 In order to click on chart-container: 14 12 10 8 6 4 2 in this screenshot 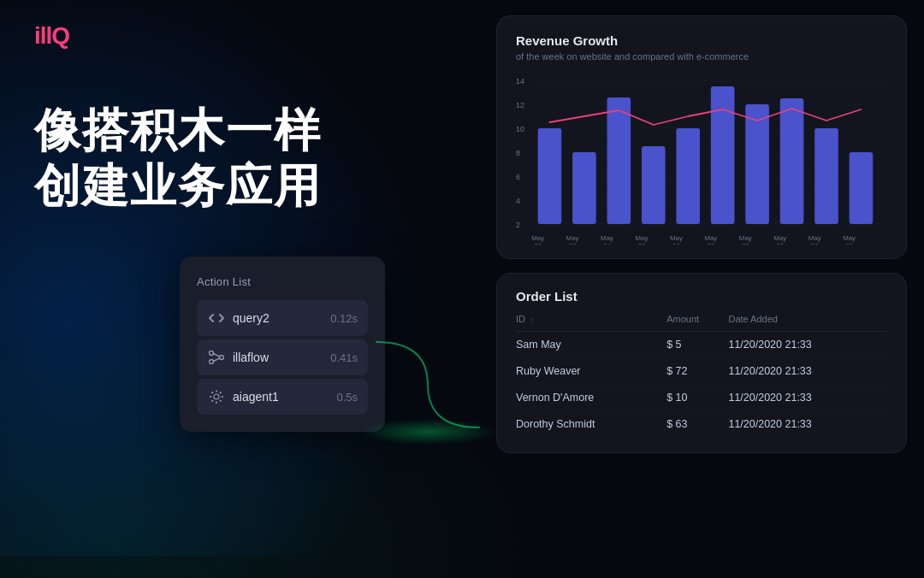, I will do `click(702, 159)`.